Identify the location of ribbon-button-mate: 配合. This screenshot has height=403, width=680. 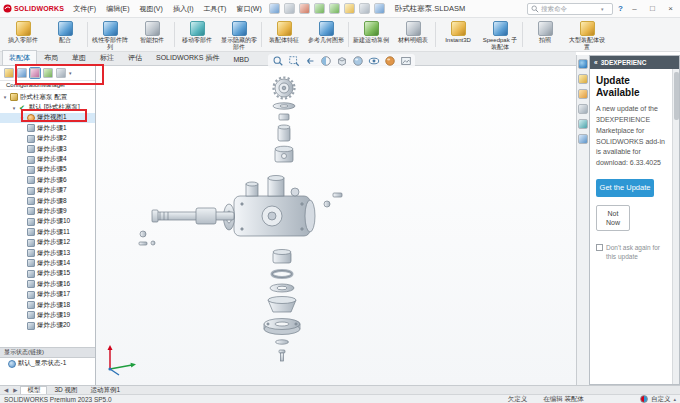
(65, 34).